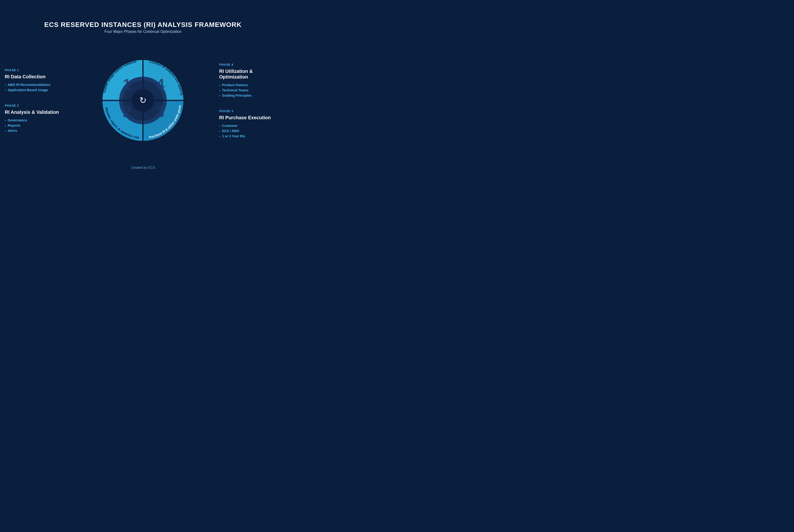 This screenshot has width=794, height=532. What do you see at coordinates (143, 27) in the screenshot?
I see `header: ECS RESERVED INSTANCES (RI) ANALYSIS FRA…` at bounding box center [143, 27].